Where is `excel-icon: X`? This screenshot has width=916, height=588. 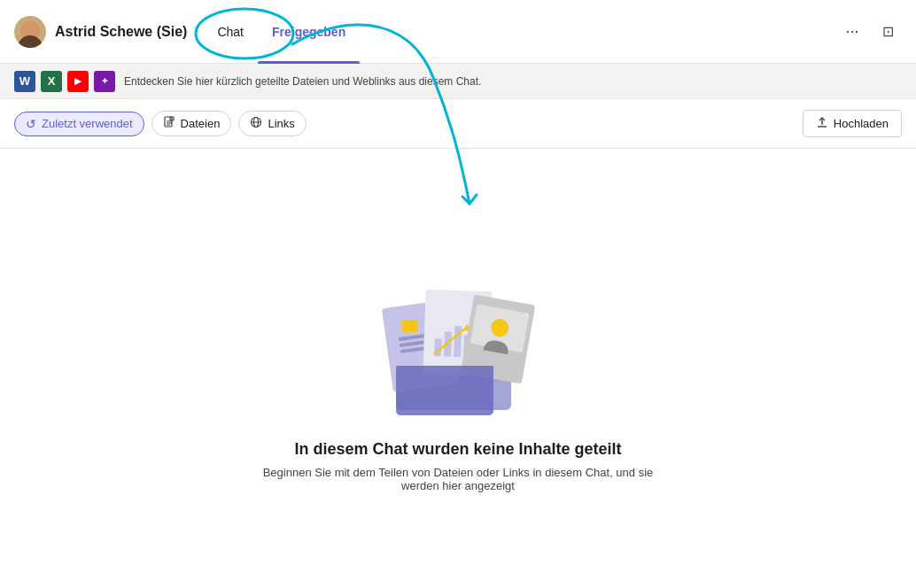
excel-icon: X is located at coordinates (51, 81).